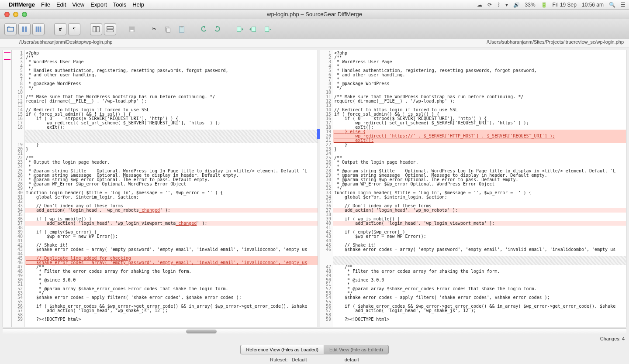 This screenshot has width=629, height=364. What do you see at coordinates (267, 29) in the screenshot?
I see `tb-apply-diff` at bounding box center [267, 29].